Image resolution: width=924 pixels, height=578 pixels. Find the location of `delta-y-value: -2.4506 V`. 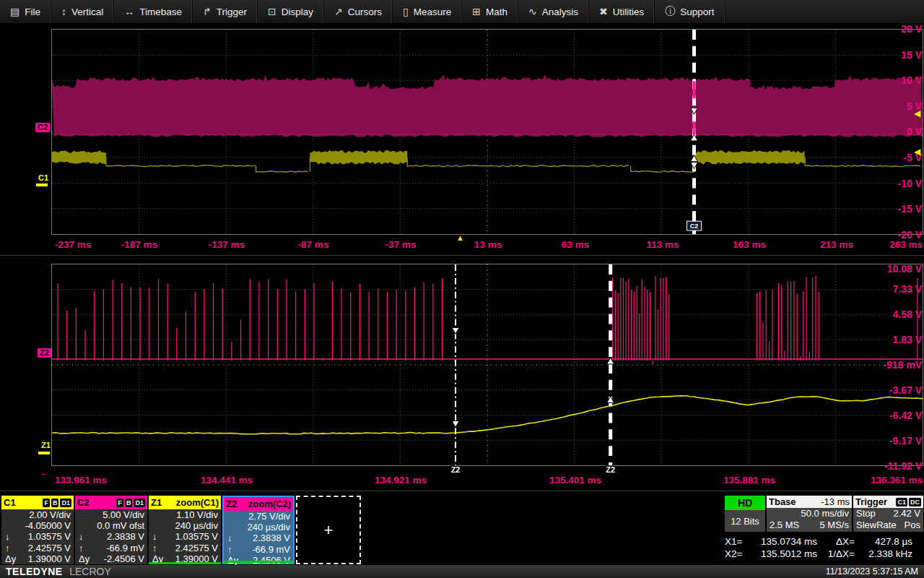

delta-y-value: -2.4506 V is located at coordinates (124, 559).